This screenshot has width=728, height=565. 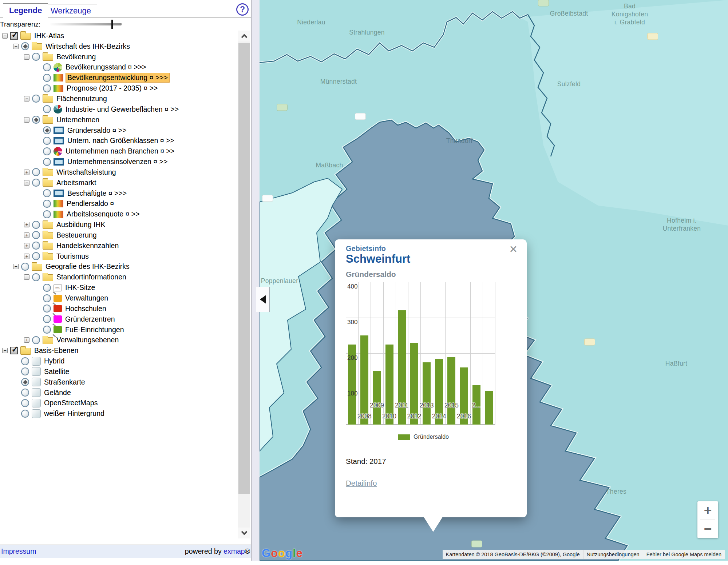 I want to click on tree-row: Arbeitslosenquote ¤ >>, so click(x=119, y=214).